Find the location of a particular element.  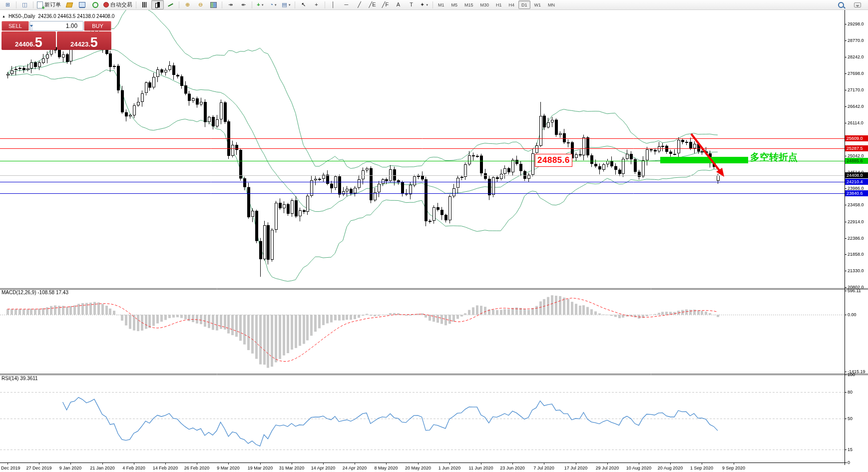

text-label-icon: T is located at coordinates (412, 5).